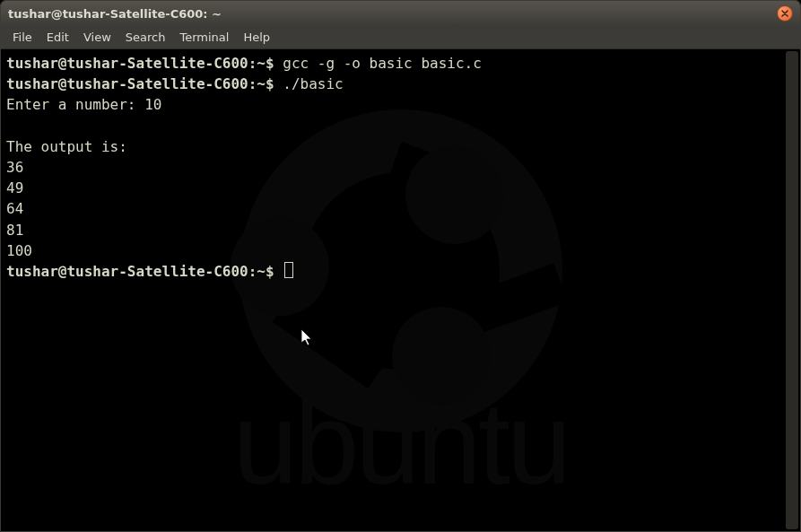 The width and height of the screenshot is (801, 532). What do you see at coordinates (289, 270) in the screenshot?
I see `text-cursor` at bounding box center [289, 270].